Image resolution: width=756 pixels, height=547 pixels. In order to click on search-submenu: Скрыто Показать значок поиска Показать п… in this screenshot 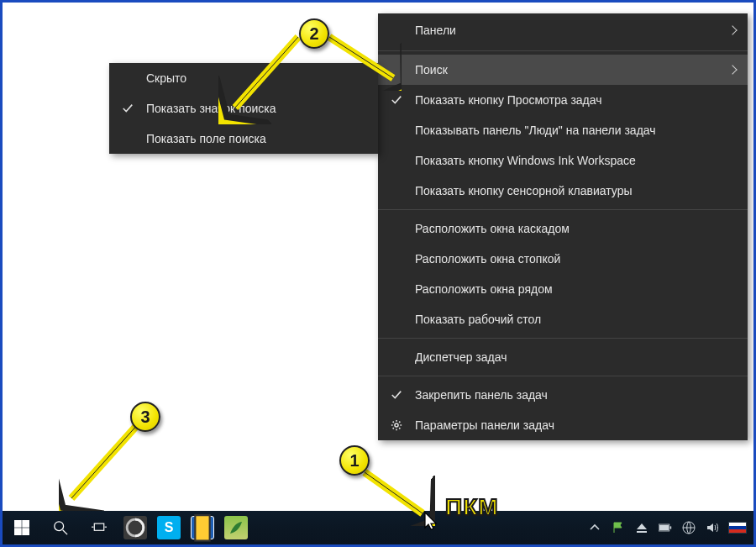, I will do `click(244, 108)`.